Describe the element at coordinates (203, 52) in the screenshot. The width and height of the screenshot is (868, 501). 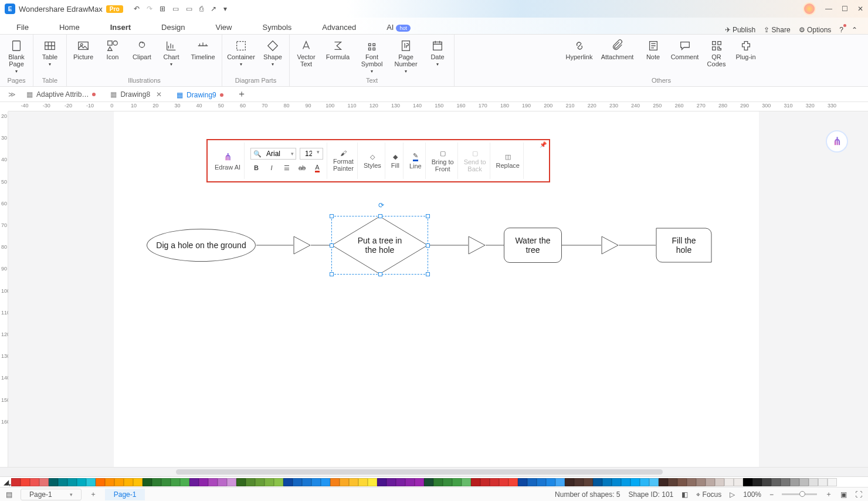
I see `timeline-button: Timeline` at that location.